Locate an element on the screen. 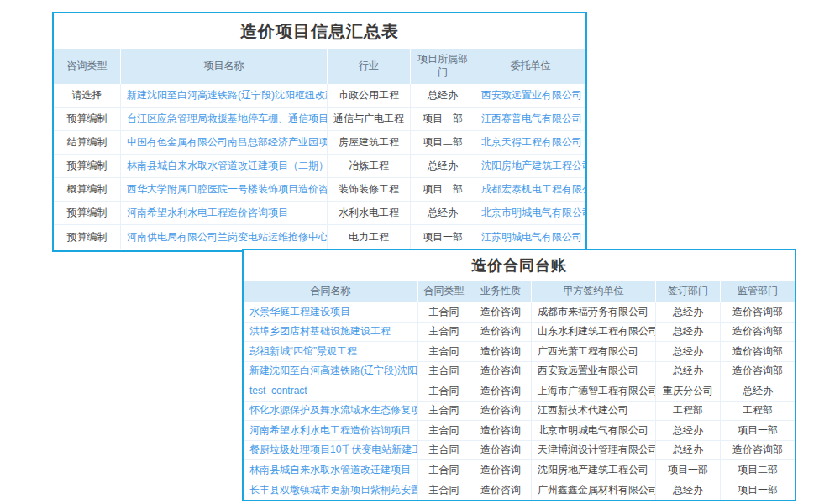 This screenshot has width=840, height=504. cell-party-a-unit: 广州鑫鑫金属材料有限公司 is located at coordinates (594, 491).